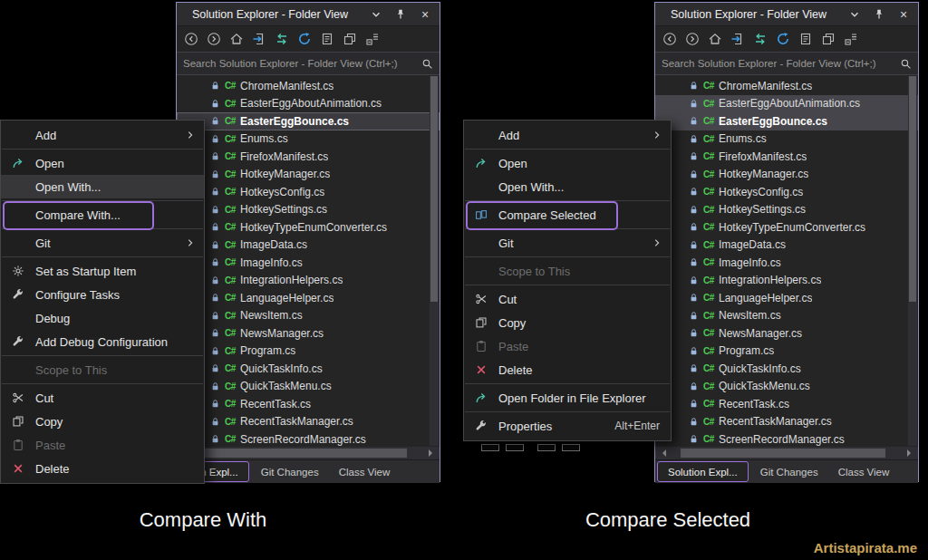  What do you see at coordinates (855, 14) in the screenshot?
I see `chevron-down-icon` at bounding box center [855, 14].